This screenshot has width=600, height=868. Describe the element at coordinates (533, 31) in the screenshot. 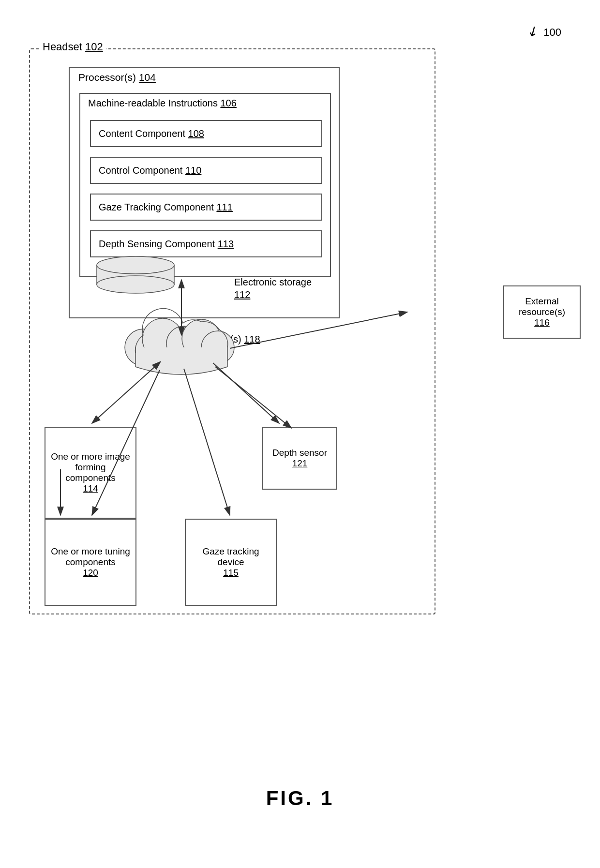

I see `arrow-100-icon: ↙` at that location.